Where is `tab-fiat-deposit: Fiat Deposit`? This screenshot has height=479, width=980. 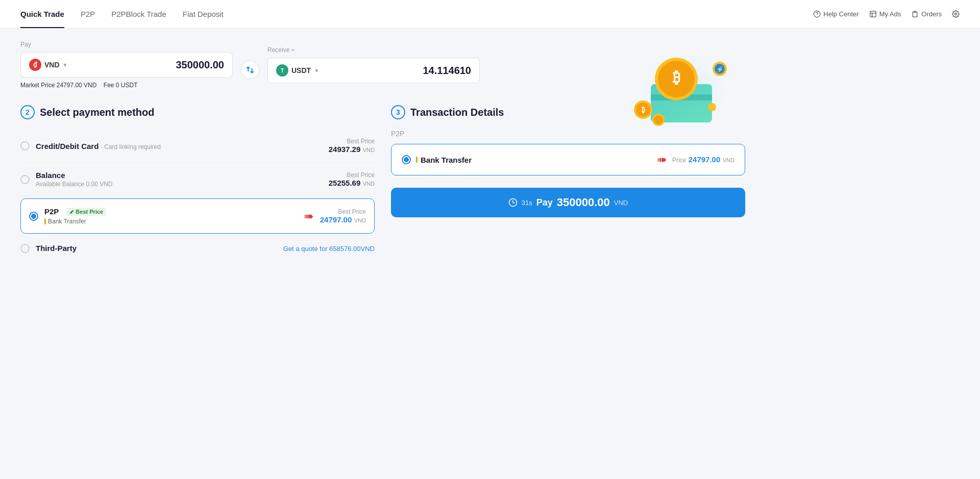
tab-fiat-deposit: Fiat Deposit is located at coordinates (203, 14).